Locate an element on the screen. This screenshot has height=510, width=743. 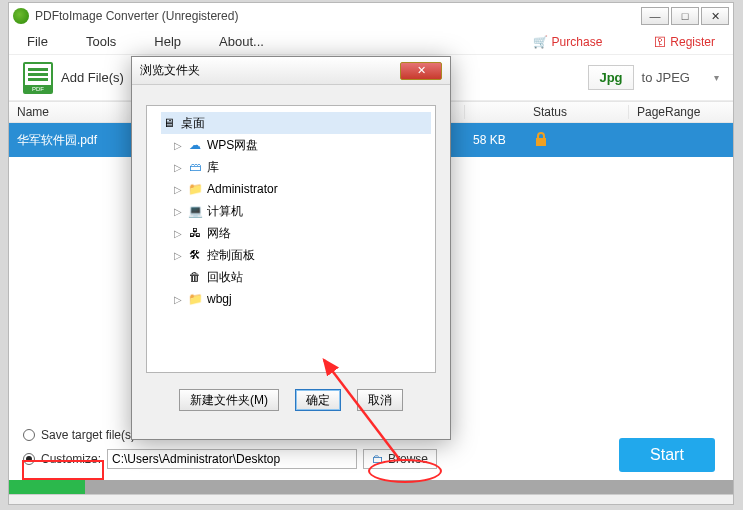
menu-tools: Tools is located at coordinates (101, 42).